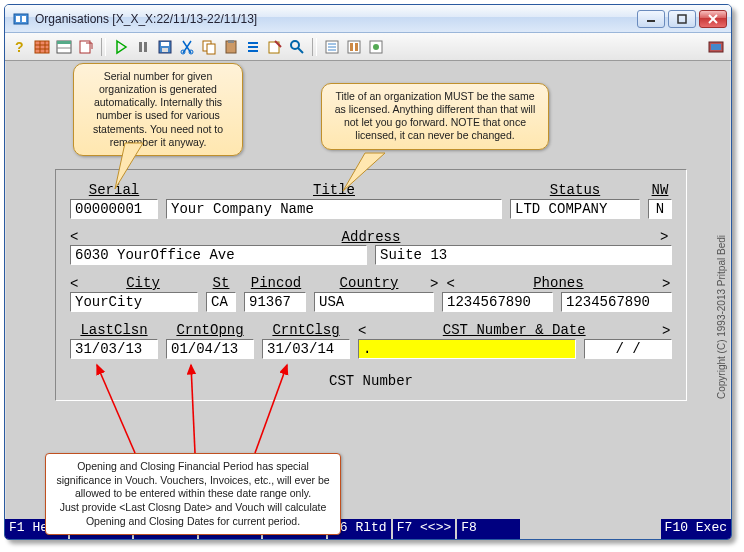 The width and height of the screenshot is (744, 552). I want to click on props3-icon, so click(376, 47).